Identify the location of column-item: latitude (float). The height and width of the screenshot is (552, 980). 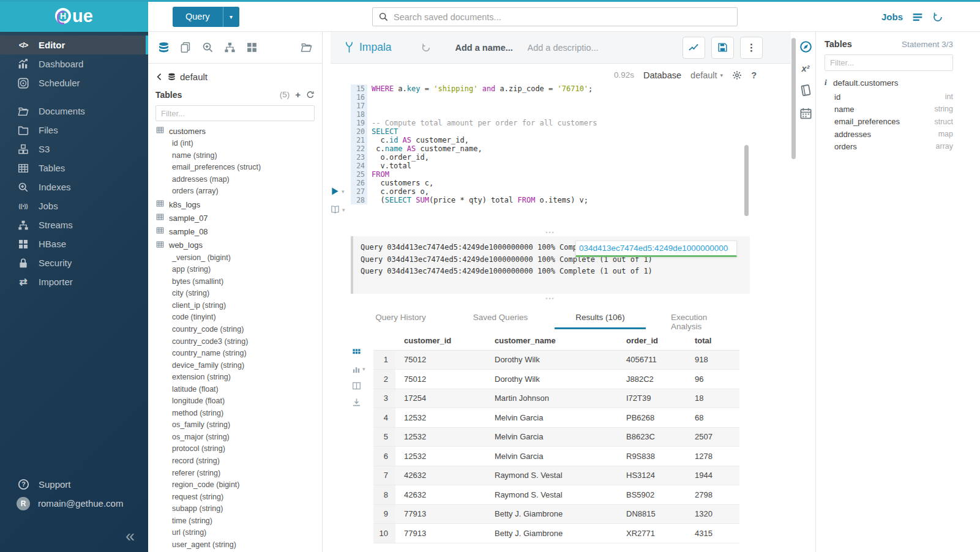
(235, 390).